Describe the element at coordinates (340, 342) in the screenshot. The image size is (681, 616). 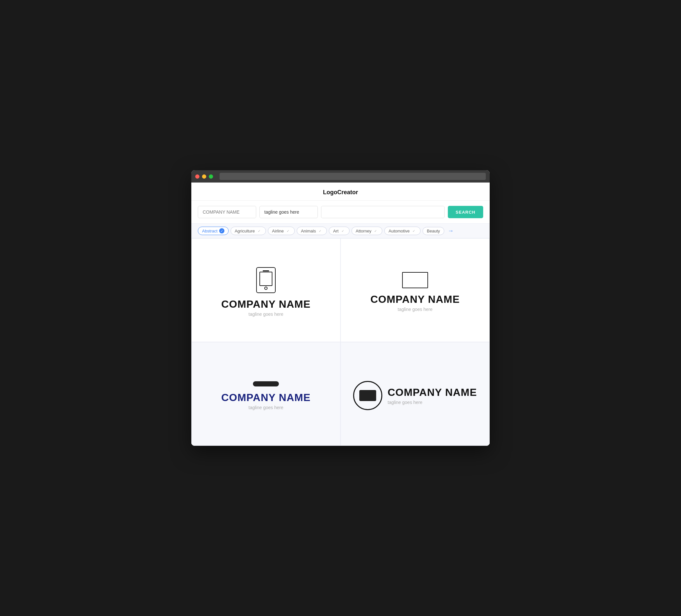
I see `logo-grid: COMPANY NAME tagline goes here COMPANY N…` at that location.